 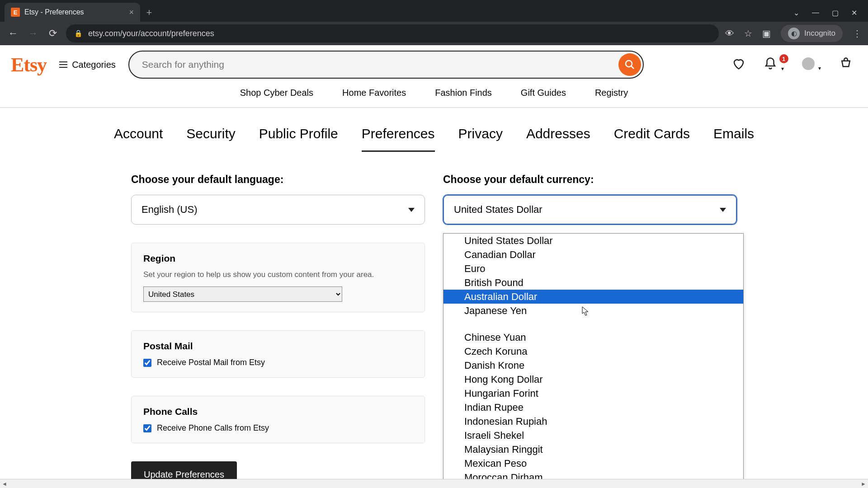 What do you see at coordinates (278, 346) in the screenshot?
I see `postal-title: Postal Mail` at bounding box center [278, 346].